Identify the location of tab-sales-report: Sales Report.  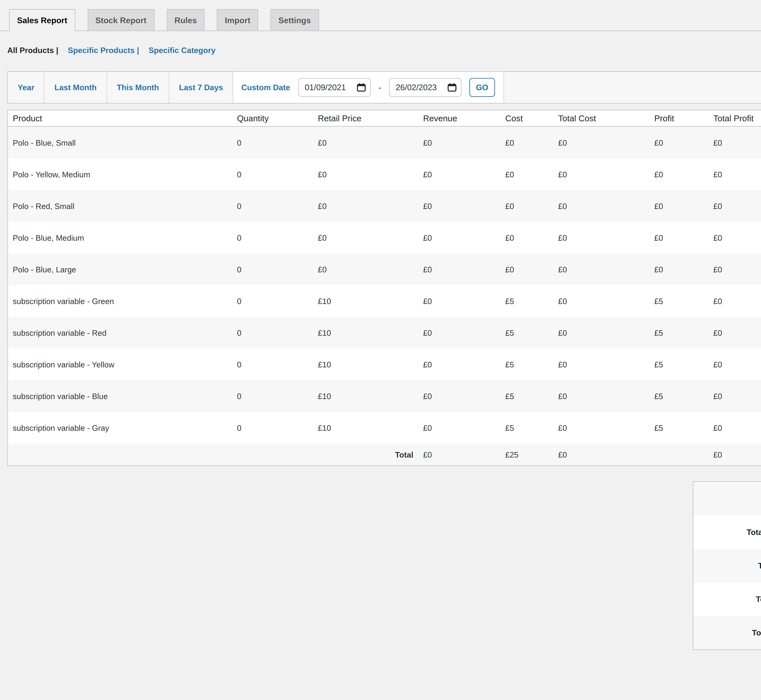
(42, 20).